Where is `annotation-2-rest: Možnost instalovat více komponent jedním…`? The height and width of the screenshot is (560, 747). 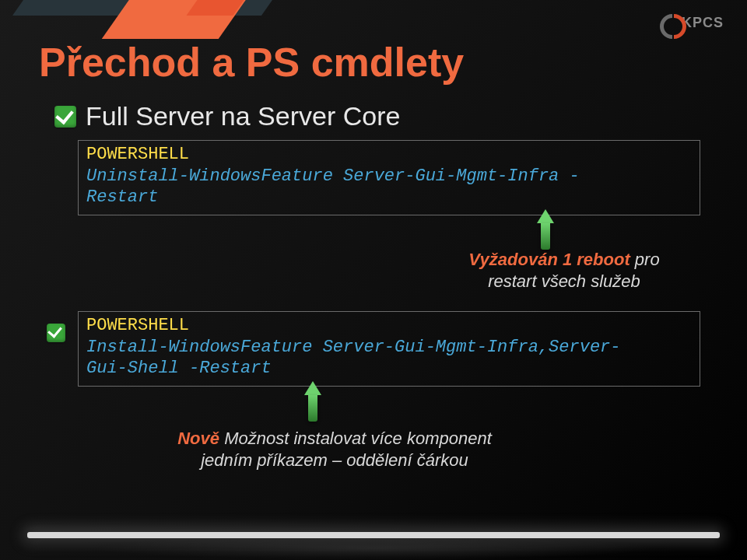 annotation-2-rest: Možnost instalovat více komponent jedním… is located at coordinates (346, 450).